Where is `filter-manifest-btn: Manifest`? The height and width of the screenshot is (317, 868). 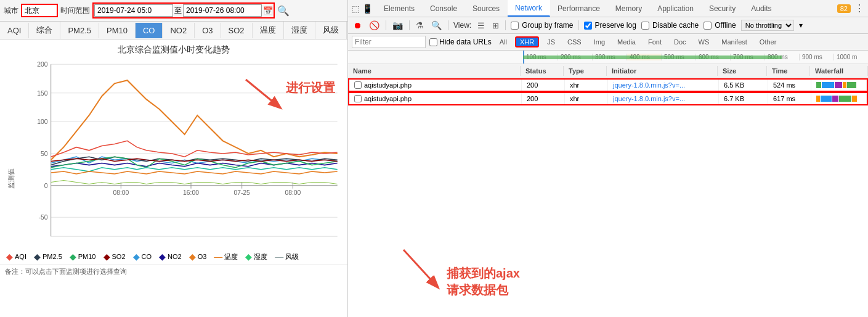 filter-manifest-btn: Manifest is located at coordinates (734, 42).